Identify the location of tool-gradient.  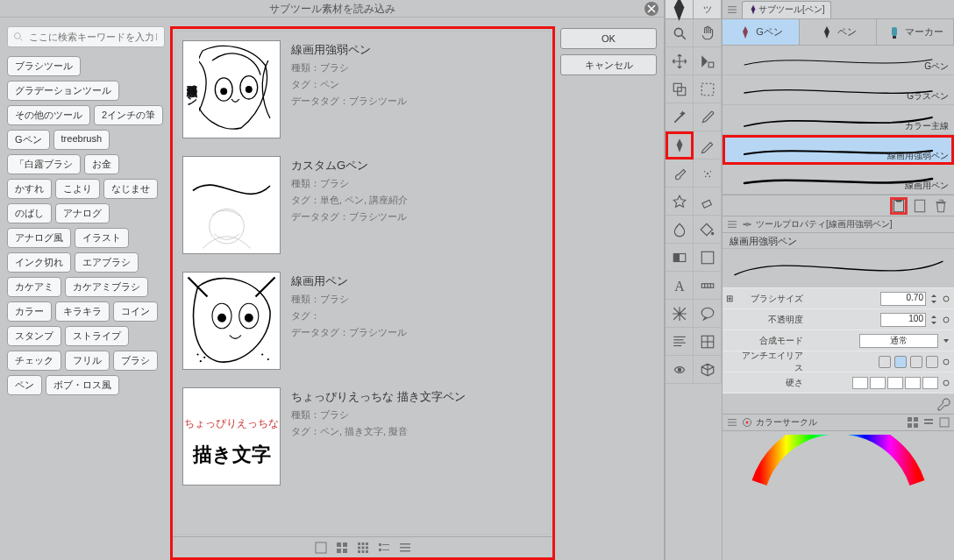
(680, 258).